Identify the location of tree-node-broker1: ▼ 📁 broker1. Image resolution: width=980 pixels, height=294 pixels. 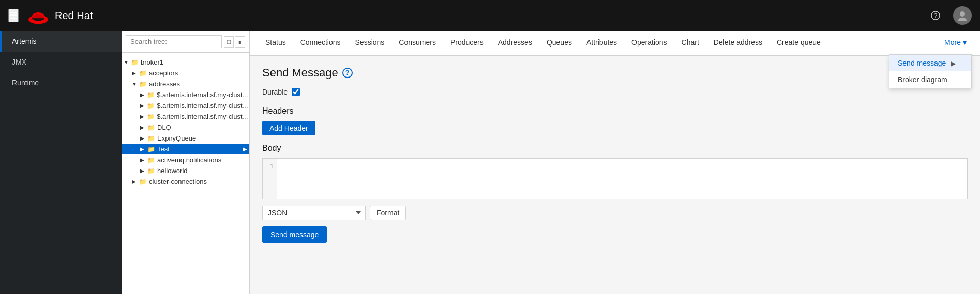
(185, 62).